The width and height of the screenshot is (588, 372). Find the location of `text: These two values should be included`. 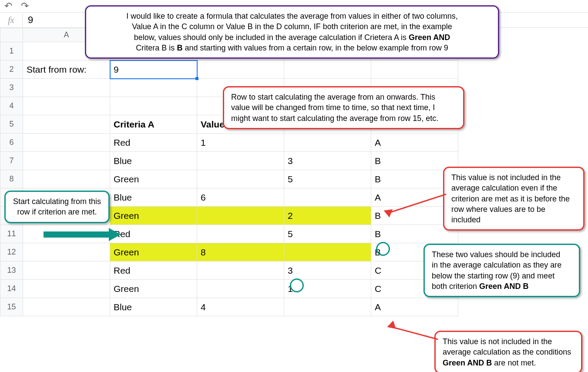

text: These two values should be included is located at coordinates (502, 255).